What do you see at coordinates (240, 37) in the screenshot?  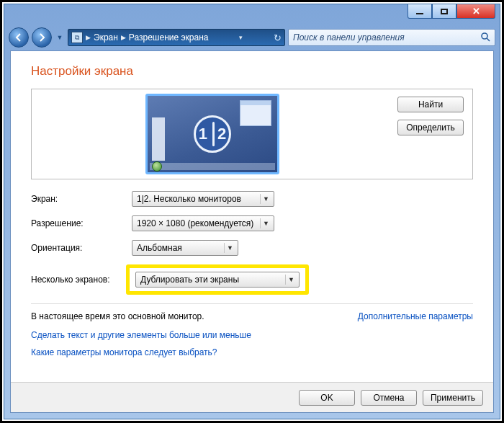 I see `chevron-down-icon: ▾` at bounding box center [240, 37].